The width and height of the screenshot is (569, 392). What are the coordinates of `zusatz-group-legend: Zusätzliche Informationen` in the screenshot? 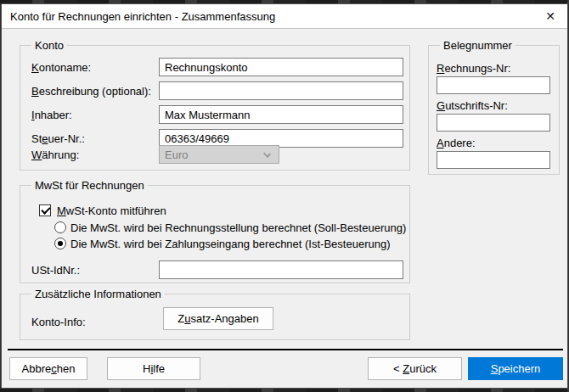 It's located at (99, 294).